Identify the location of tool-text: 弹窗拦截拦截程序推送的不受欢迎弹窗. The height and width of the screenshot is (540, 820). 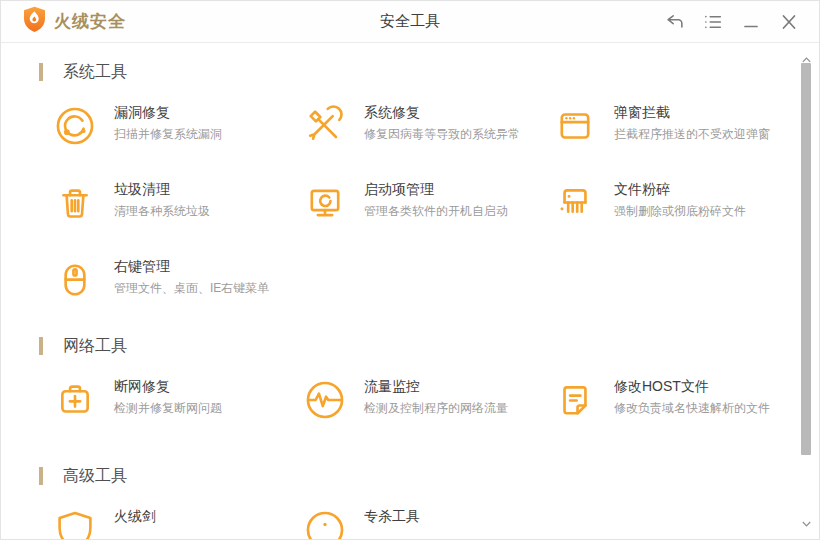
(692, 122).